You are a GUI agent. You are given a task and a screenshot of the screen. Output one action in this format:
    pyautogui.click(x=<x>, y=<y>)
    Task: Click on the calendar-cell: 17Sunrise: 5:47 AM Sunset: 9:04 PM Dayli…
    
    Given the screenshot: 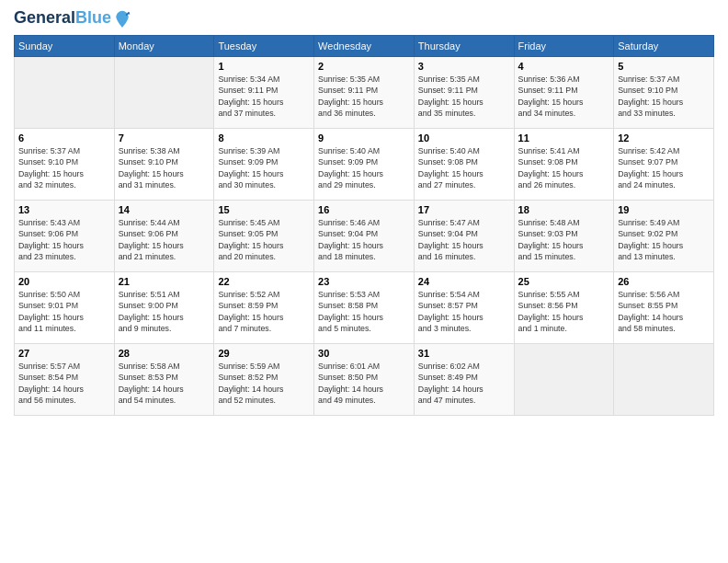 What is the action you would take?
    pyautogui.click(x=463, y=236)
    